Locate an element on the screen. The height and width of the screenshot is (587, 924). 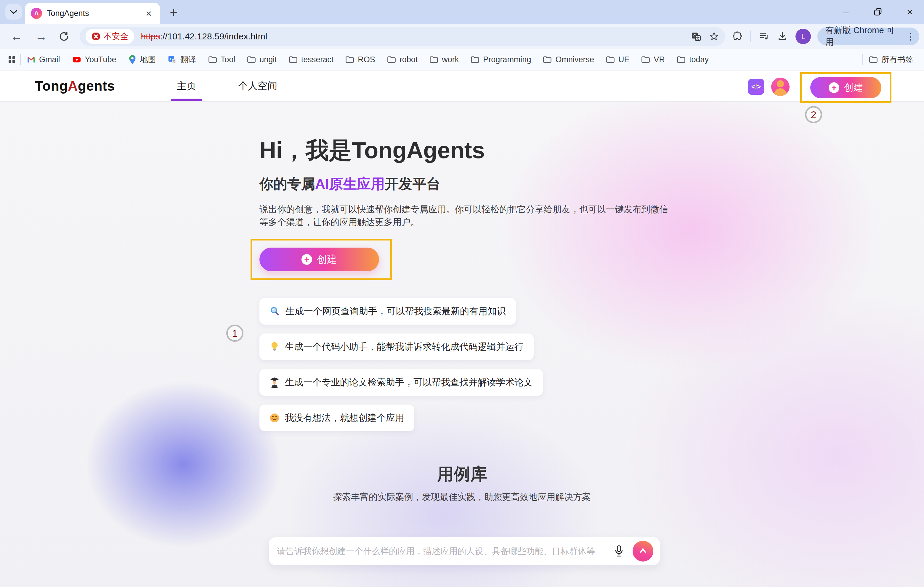
url-scheme: https is located at coordinates (150, 36).